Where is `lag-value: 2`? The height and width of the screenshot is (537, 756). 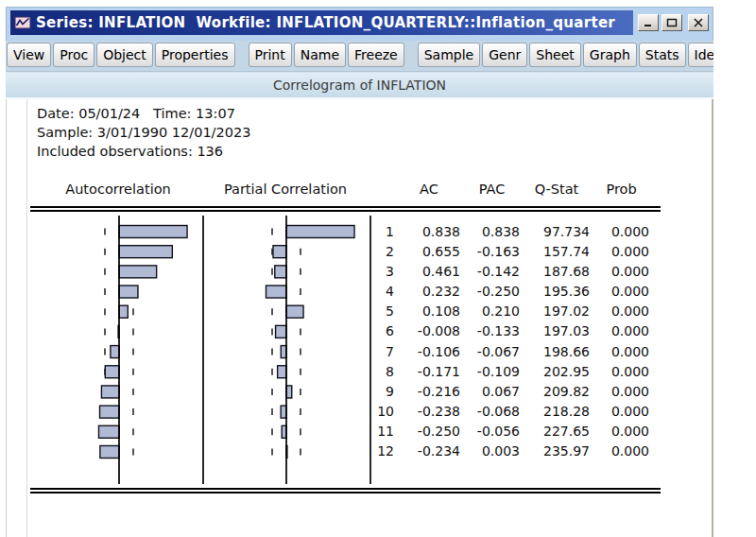 lag-value: 2 is located at coordinates (387, 251).